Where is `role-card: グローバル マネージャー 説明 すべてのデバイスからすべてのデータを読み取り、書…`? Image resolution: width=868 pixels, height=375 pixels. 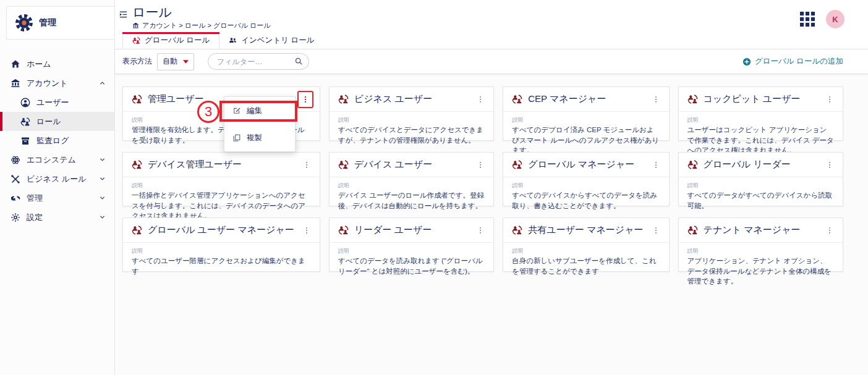
role-card: グローバル マネージャー 説明 すべてのデバイスからすべてのデータを読み取り、書… is located at coordinates (586, 179).